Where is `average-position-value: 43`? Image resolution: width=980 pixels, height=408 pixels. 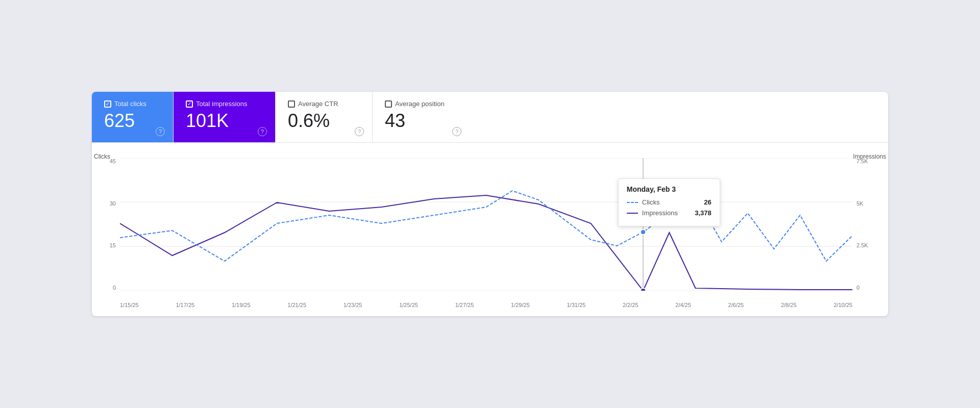 average-position-value: 43 is located at coordinates (421, 121).